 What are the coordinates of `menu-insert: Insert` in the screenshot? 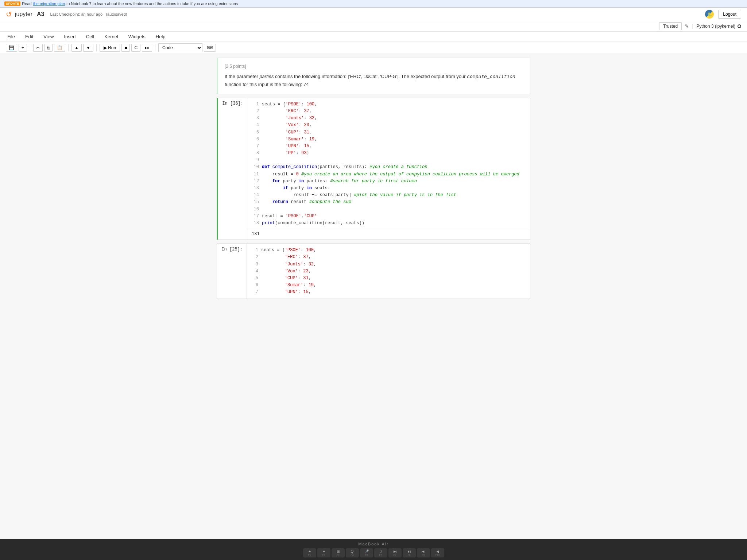 It's located at (70, 36).